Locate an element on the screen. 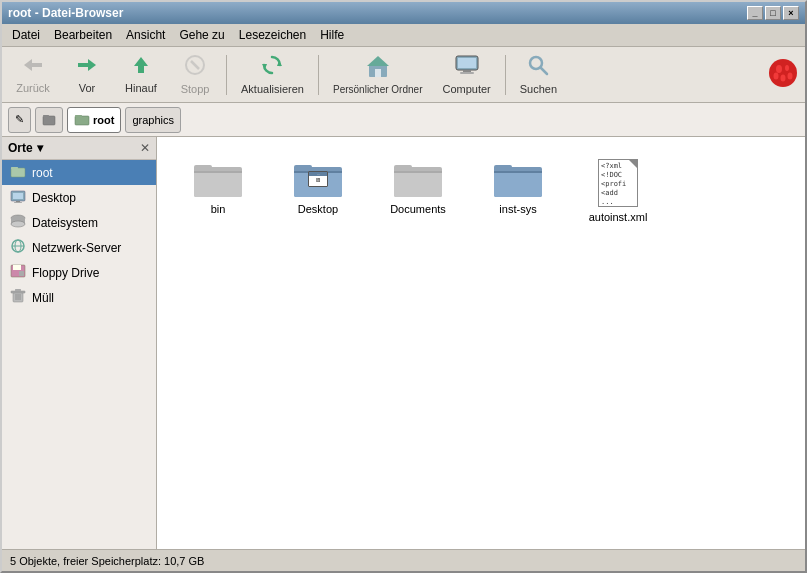 The image size is (807, 573). stop-button: Stopp is located at coordinates (195, 75).